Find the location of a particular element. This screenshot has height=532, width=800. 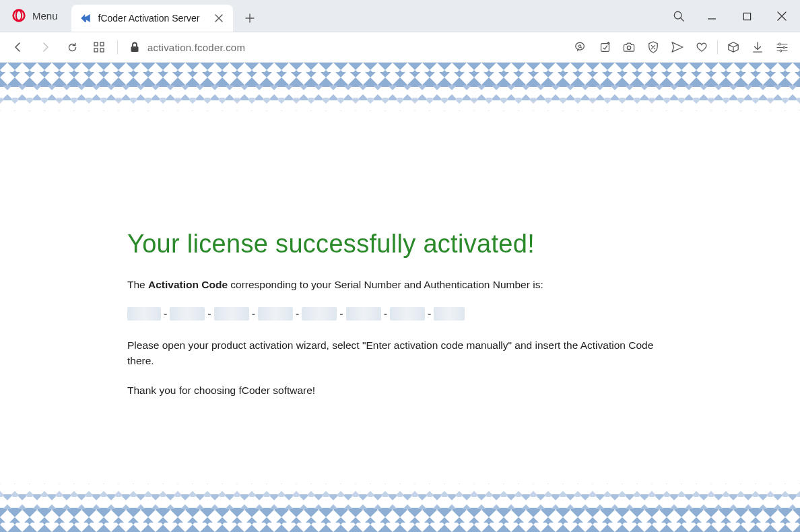

chevron-right-icon is located at coordinates (45, 47).